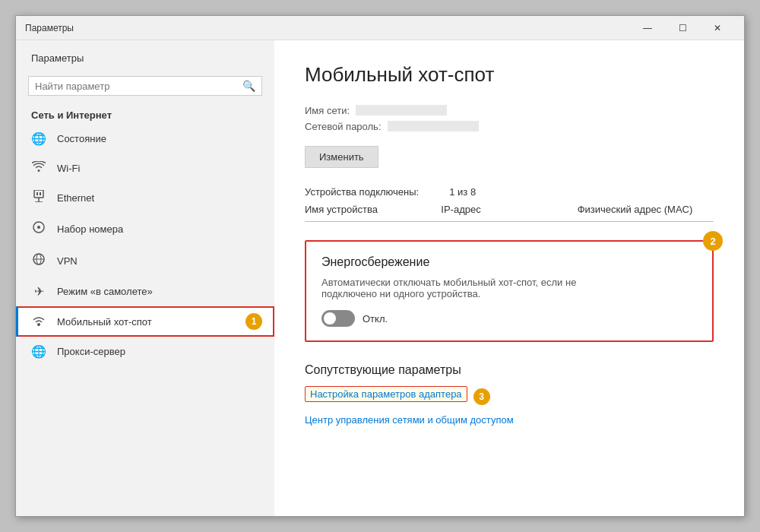 The height and width of the screenshot is (532, 760). I want to click on sidebar-item-label: Ethernet, so click(76, 198).